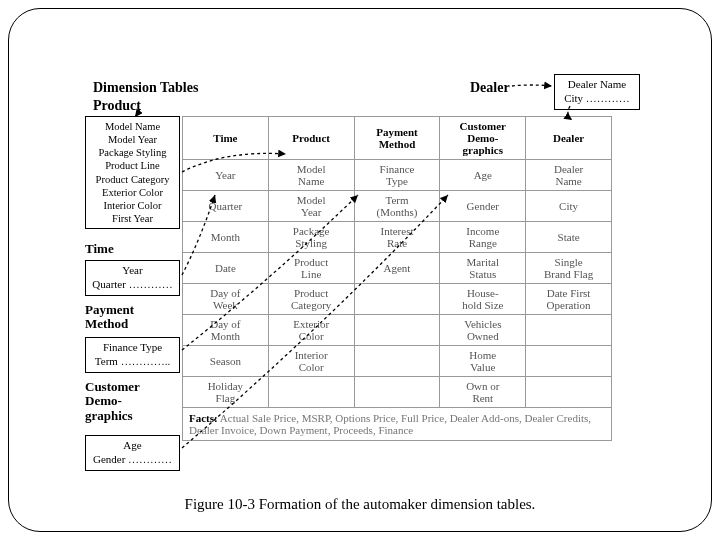 This screenshot has width=720, height=540. I want to click on table-cell: Vehicles Owned, so click(483, 330).